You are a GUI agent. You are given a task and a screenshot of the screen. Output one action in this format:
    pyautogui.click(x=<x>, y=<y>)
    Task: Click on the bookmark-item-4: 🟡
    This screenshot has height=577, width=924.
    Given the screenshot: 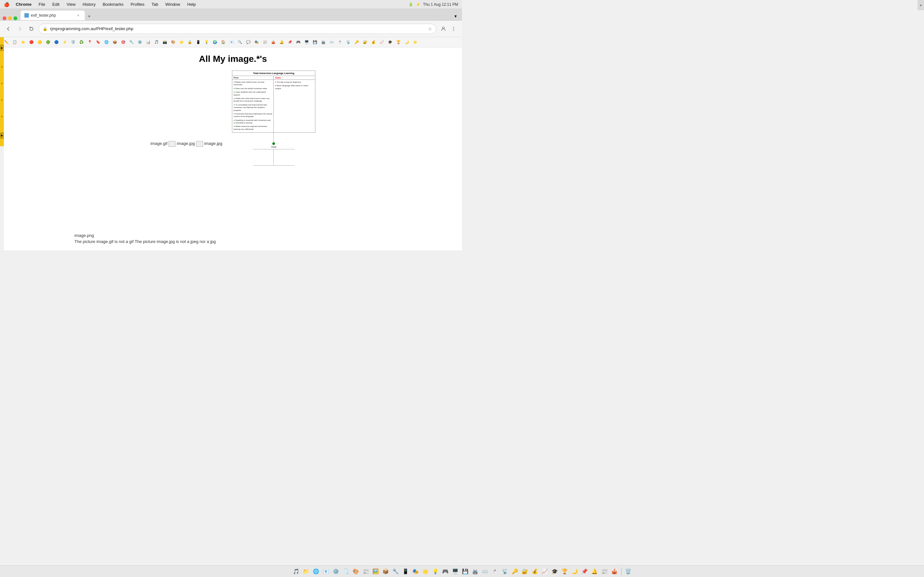 What is the action you would take?
    pyautogui.click(x=40, y=42)
    